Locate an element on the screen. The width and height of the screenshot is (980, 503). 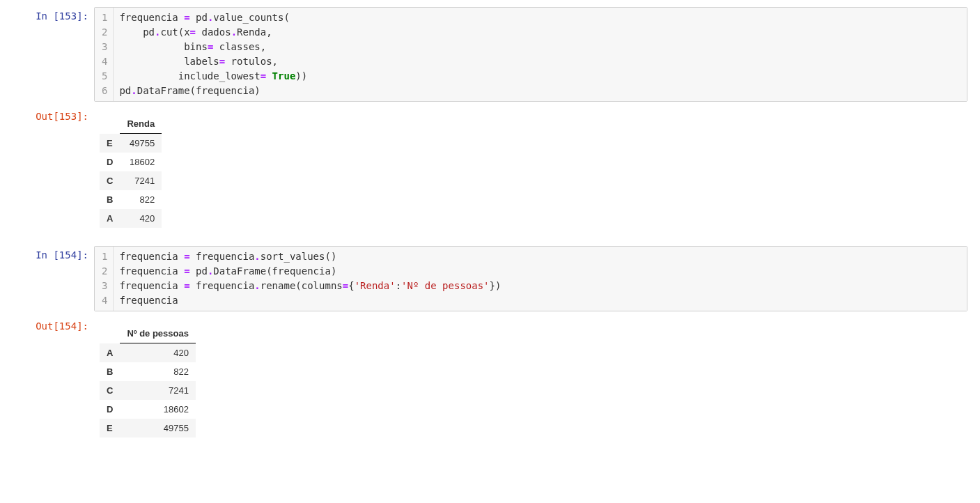
output-prompt: Out[154]: is located at coordinates (47, 383).